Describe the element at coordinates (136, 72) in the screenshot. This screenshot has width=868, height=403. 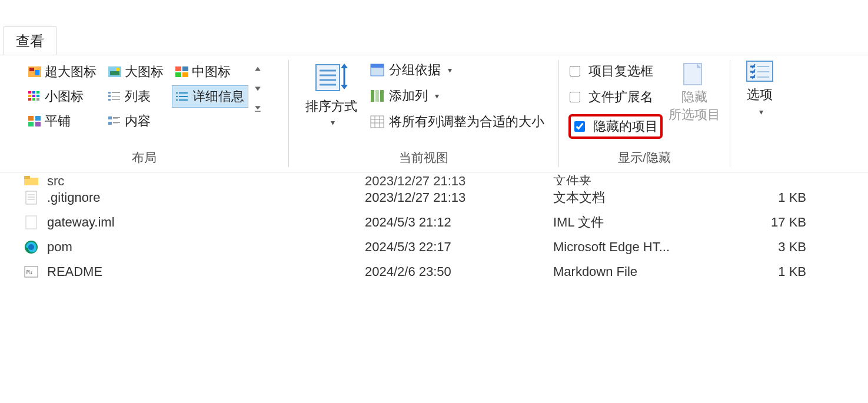
I see `view-large-icons-button: 大图标` at that location.